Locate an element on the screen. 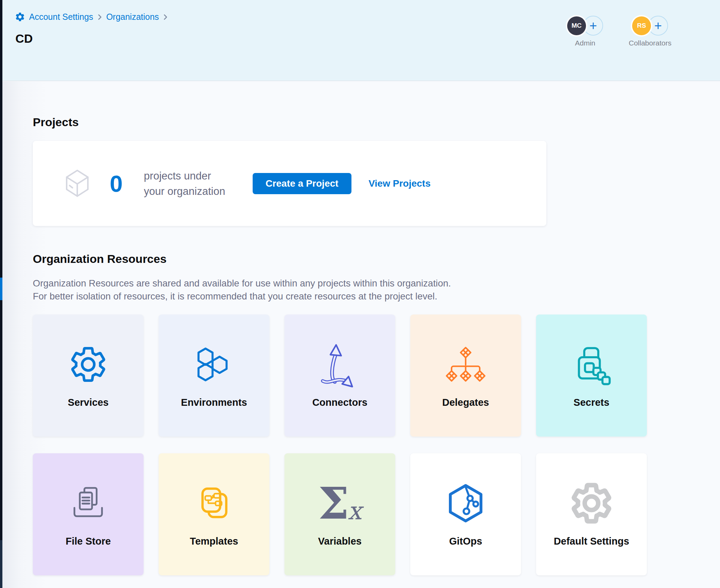  breadcrumb-organizations: Organizations is located at coordinates (133, 17).